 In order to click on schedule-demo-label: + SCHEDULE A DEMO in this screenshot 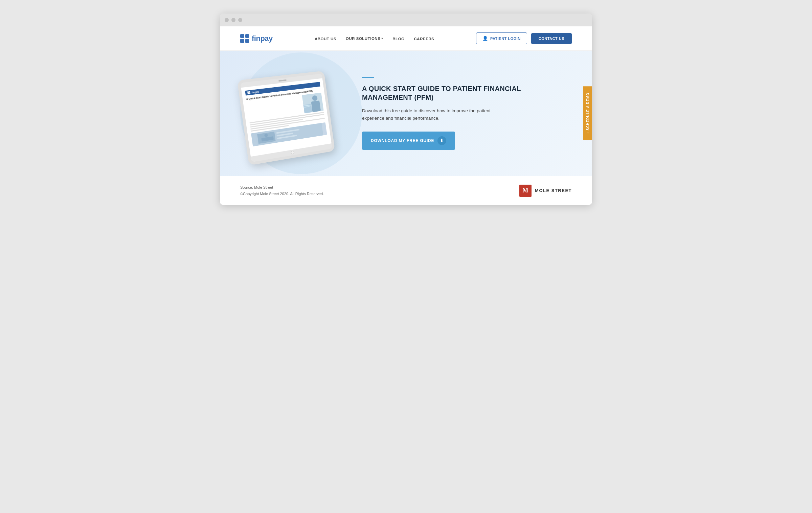, I will do `click(588, 114)`.